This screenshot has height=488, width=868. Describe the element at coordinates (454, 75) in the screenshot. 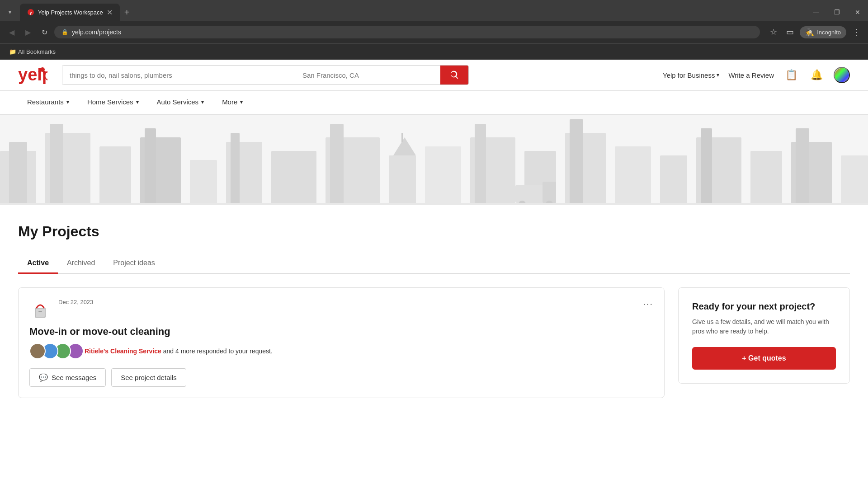

I see `search-icon` at that location.